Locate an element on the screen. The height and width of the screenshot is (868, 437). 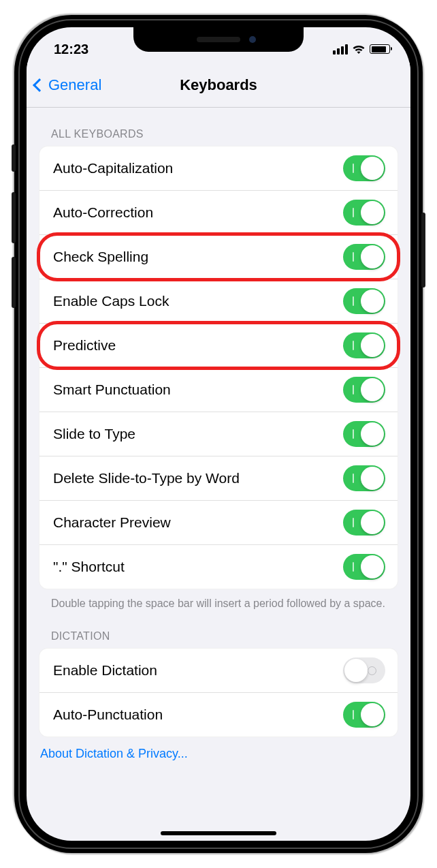
power-button is located at coordinates (423, 250).